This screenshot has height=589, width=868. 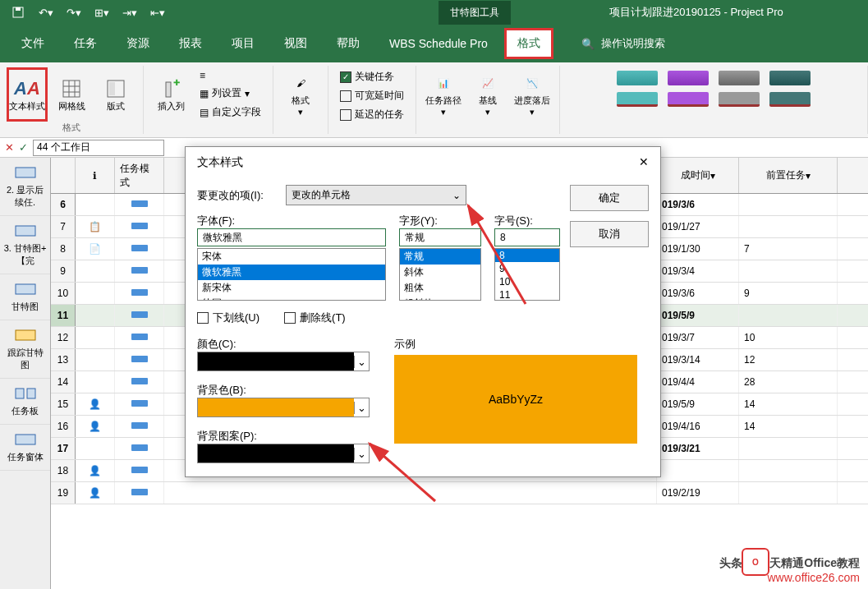 What do you see at coordinates (85, 44) in the screenshot?
I see `tab-task: 任务` at bounding box center [85, 44].